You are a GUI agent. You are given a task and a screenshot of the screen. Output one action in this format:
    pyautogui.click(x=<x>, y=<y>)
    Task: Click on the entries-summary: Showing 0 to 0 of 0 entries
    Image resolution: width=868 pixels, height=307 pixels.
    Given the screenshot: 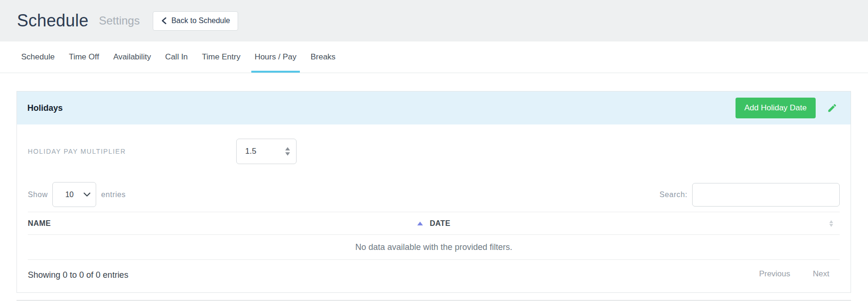 What is the action you would take?
    pyautogui.click(x=78, y=274)
    